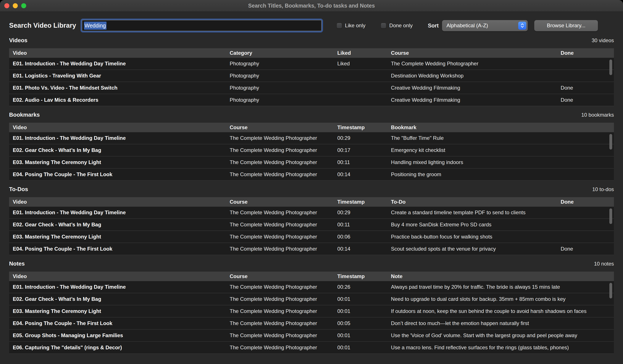 This screenshot has height=364, width=623. What do you see at coordinates (401, 26) in the screenshot?
I see `done-only-label: Done only` at bounding box center [401, 26].